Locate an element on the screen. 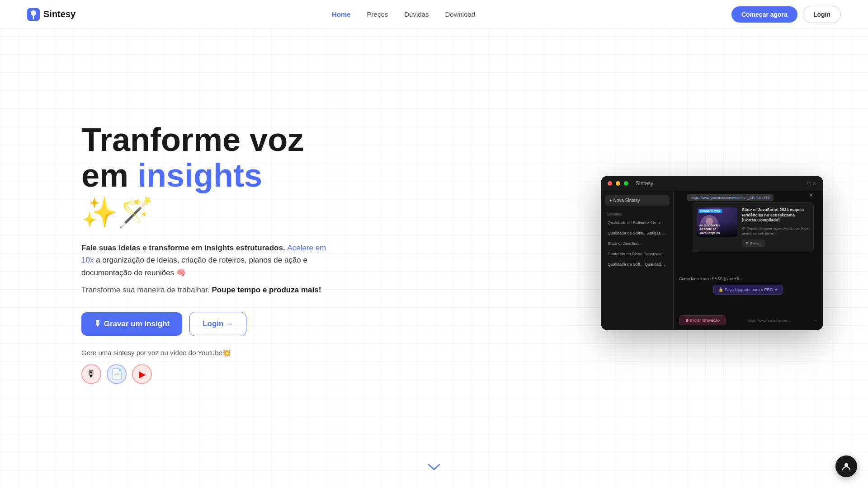 The height and width of the screenshot is (488, 868). app-popup-card: ✕ COMENTAMOS as tendênciasdo State ofJav… is located at coordinates (753, 227).